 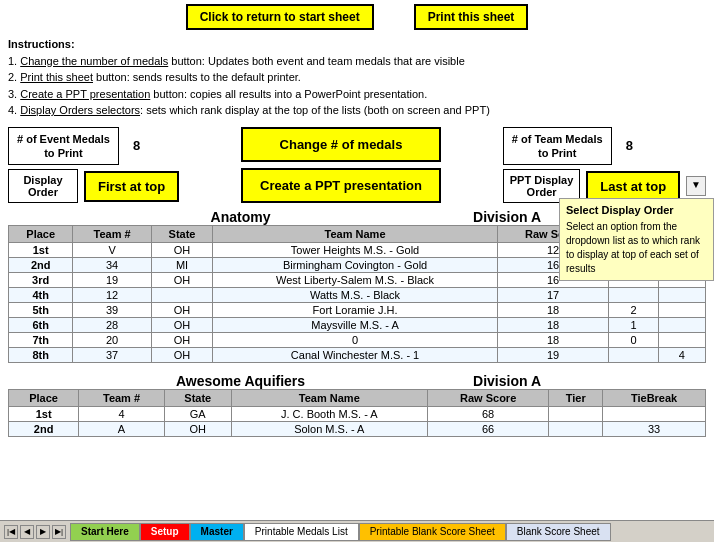 I want to click on top-buttons: Click to return to start sheet Print thi…, so click(x=358, y=17).